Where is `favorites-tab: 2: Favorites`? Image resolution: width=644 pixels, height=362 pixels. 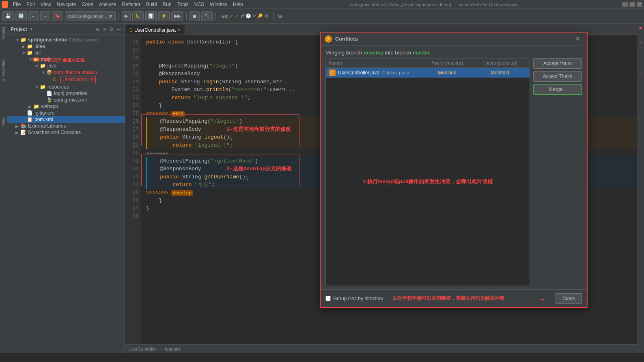 favorites-tab: 2: Favorites is located at coordinates (3, 70).